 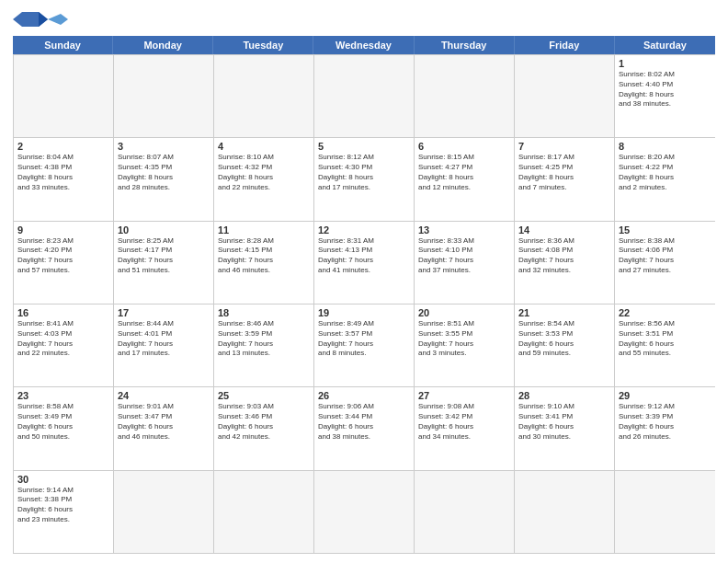 What do you see at coordinates (265, 429) in the screenshot?
I see `calendar-cell: 25Sunrise: 9:03 AM Sunset: 3:46 PM Dayli…` at bounding box center [265, 429].